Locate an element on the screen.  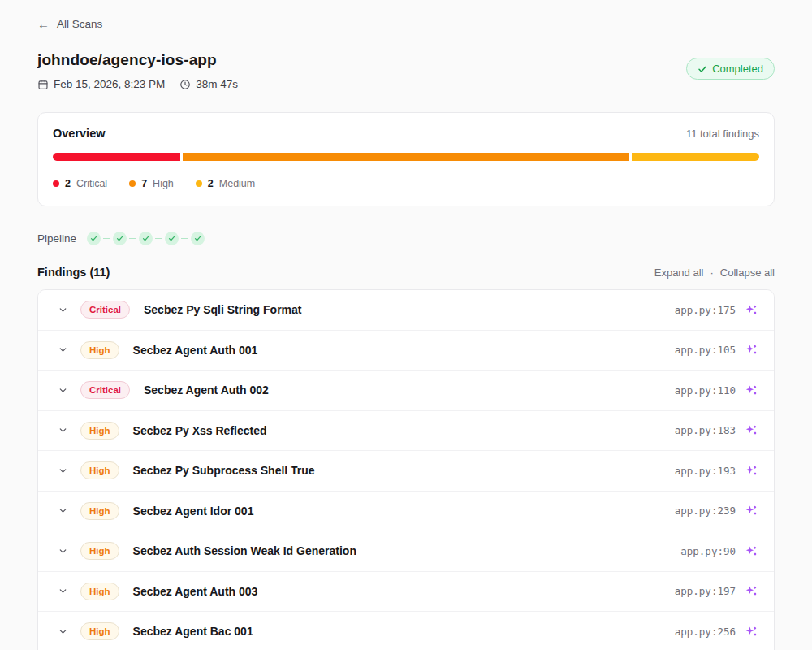
finding-location: app.py:193 is located at coordinates (705, 471).